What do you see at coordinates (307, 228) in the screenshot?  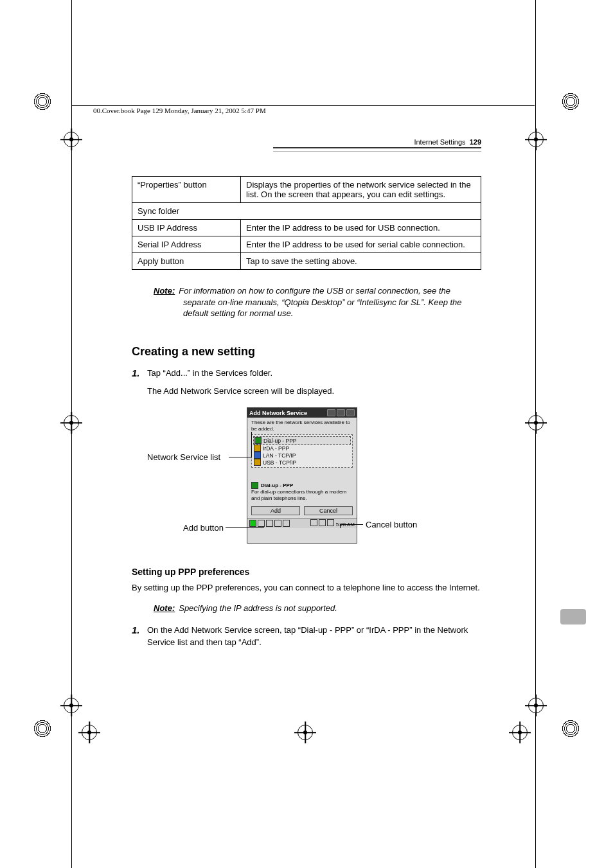 I see `table-row: USB IP Address Enter the IP address to b…` at bounding box center [307, 228].